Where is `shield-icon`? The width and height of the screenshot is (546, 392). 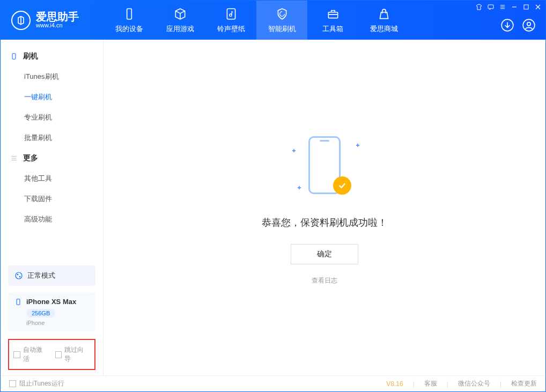 shield-icon is located at coordinates (282, 14).